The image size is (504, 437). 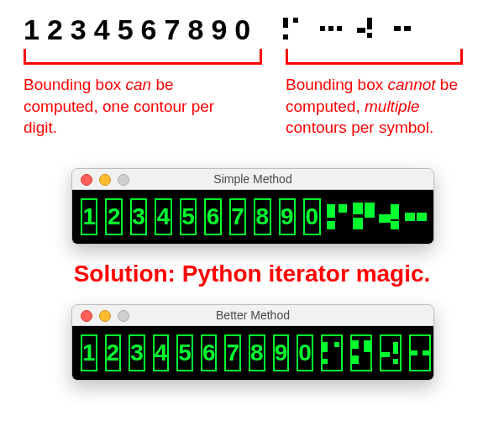 What do you see at coordinates (32, 29) in the screenshot?
I see `digit-1: 1` at bounding box center [32, 29].